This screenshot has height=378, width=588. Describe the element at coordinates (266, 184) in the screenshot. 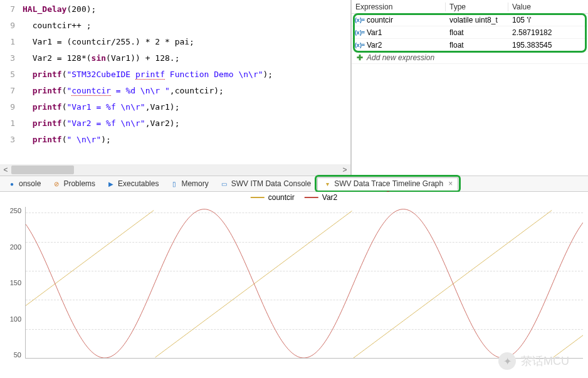

I see `tab-swv-itm-data-console: ▭SWV ITM Data Console` at that location.